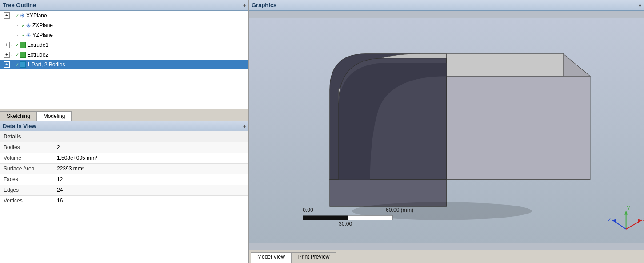 This screenshot has height=263, width=644. What do you see at coordinates (43, 35) in the screenshot?
I see `label-yzplane: YZPlane` at bounding box center [43, 35].